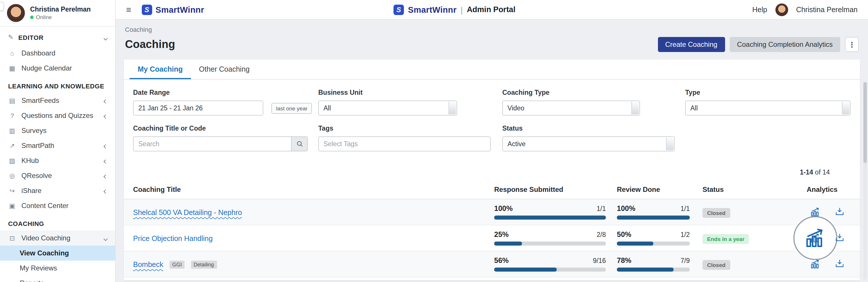 The width and height of the screenshot is (868, 282). What do you see at coordinates (47, 68) in the screenshot?
I see `sidebar-item-label: Nudge Calendar` at bounding box center [47, 68].